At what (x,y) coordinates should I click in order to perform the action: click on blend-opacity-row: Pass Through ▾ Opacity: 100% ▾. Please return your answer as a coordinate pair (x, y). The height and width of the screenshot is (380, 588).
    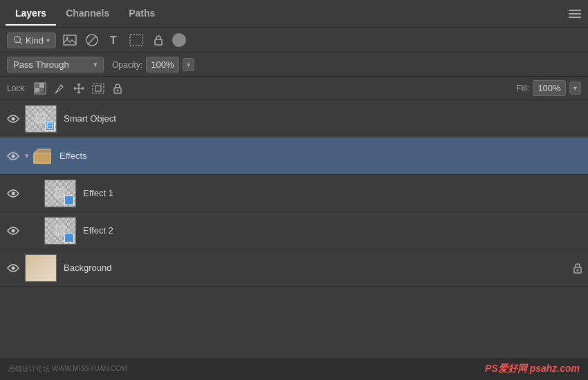
    Looking at the image, I should click on (294, 65).